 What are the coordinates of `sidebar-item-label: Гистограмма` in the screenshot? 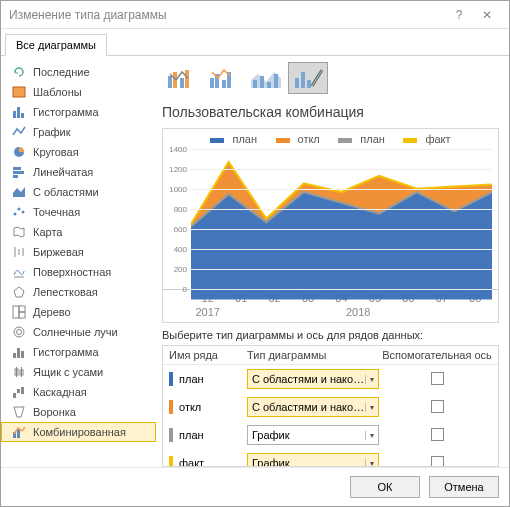 It's located at (66, 112).